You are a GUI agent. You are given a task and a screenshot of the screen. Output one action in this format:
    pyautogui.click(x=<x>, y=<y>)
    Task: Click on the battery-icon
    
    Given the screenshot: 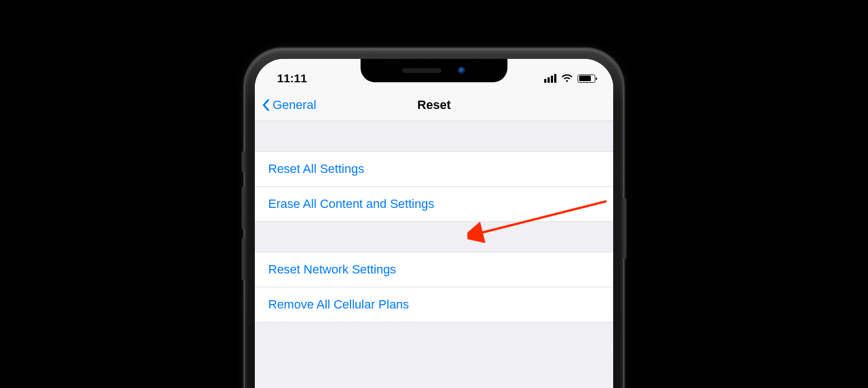 What is the action you would take?
    pyautogui.click(x=586, y=79)
    